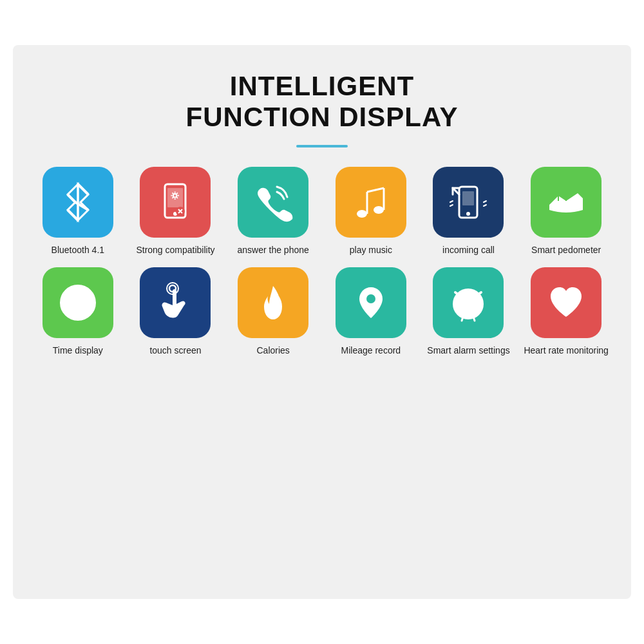 The width and height of the screenshot is (644, 644). I want to click on feature-pedometer: Smart pedometer, so click(566, 211).